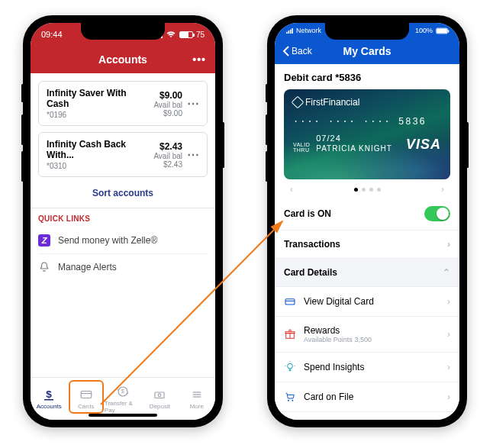 The height and width of the screenshot is (448, 493). What do you see at coordinates (446, 272) in the screenshot?
I see `chevron-up-icon: ⌃` at bounding box center [446, 272].